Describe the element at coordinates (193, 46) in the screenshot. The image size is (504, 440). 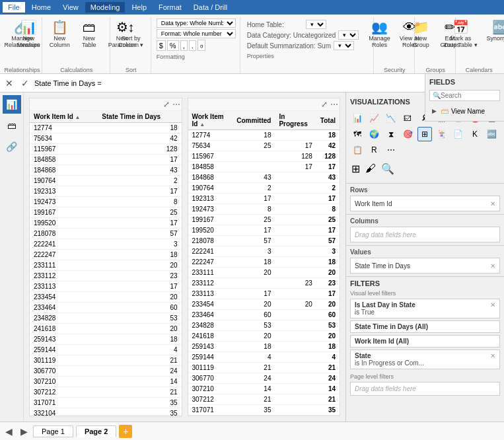
I see `decimal-button: .` at that location.